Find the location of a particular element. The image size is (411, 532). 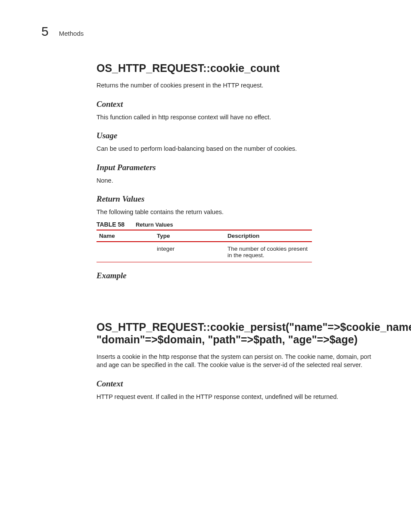

heading-usage: Usage is located at coordinates (239, 136).